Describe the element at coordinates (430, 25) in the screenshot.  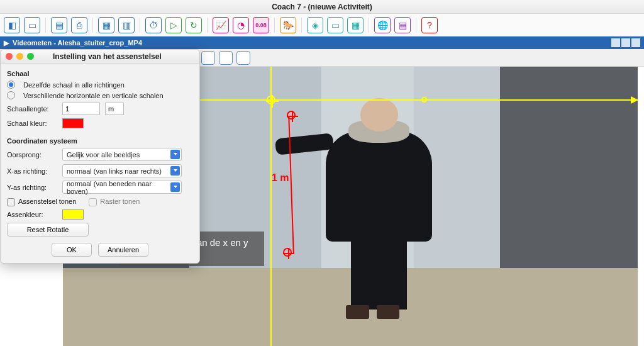
I see `help-icon: ?` at that location.